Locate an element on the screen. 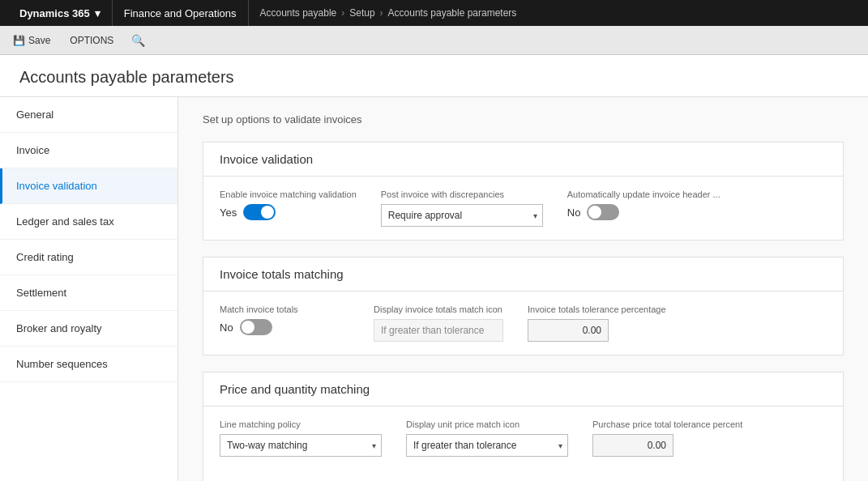 Image resolution: width=868 pixels, height=481 pixels. sidebar-item-broker-royalty: Broker and royalty is located at coordinates (89, 329).